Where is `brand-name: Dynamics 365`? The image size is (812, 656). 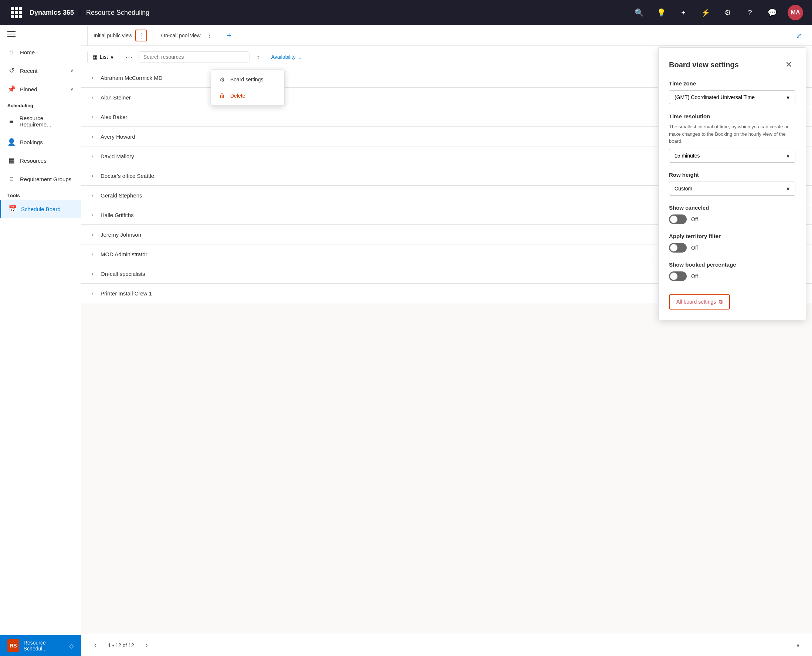 brand-name: Dynamics 365 is located at coordinates (52, 13).